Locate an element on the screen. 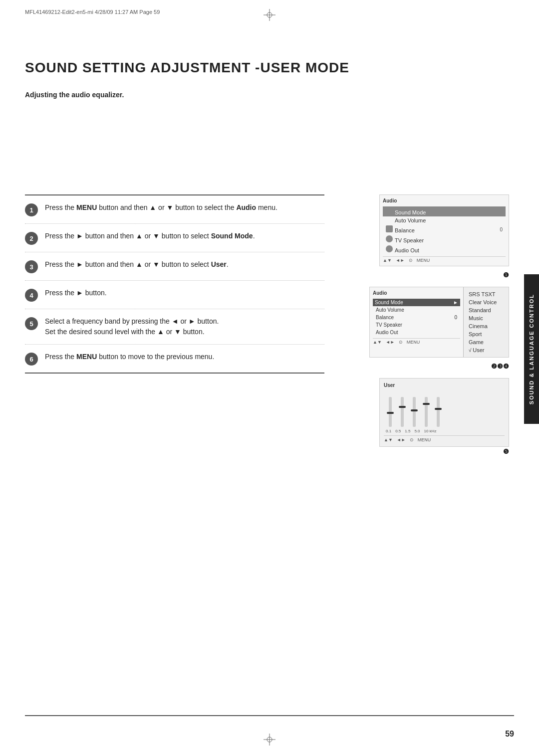  step-3-text: Press the ► button and then ▲ or ▼ butto… is located at coordinates (185, 264).